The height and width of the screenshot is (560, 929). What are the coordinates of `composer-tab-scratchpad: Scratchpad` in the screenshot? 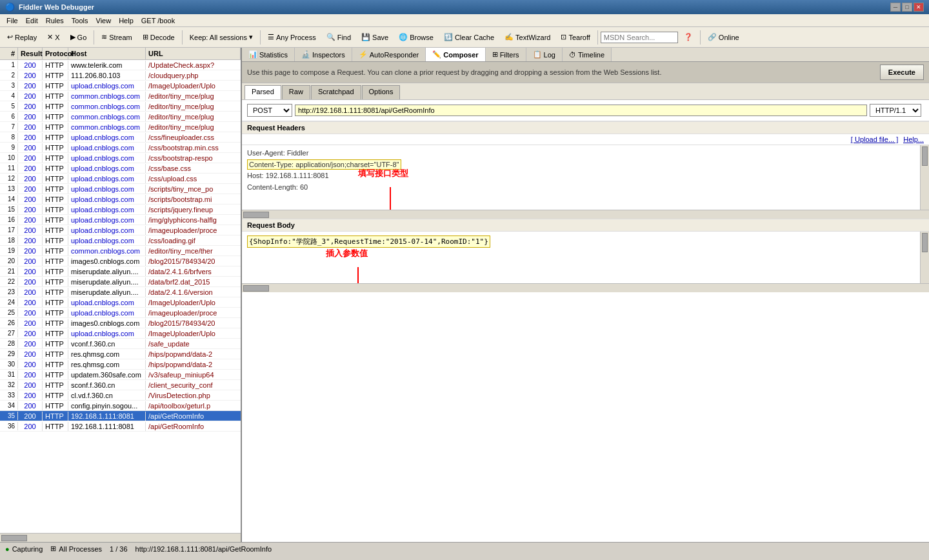 It's located at (336, 92).